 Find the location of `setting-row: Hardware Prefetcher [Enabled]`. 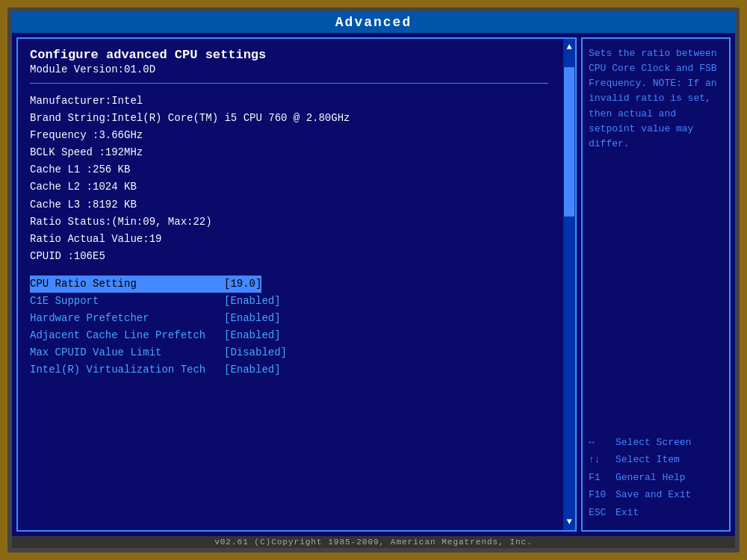

setting-row: Hardware Prefetcher [Enabled] is located at coordinates (289, 318).